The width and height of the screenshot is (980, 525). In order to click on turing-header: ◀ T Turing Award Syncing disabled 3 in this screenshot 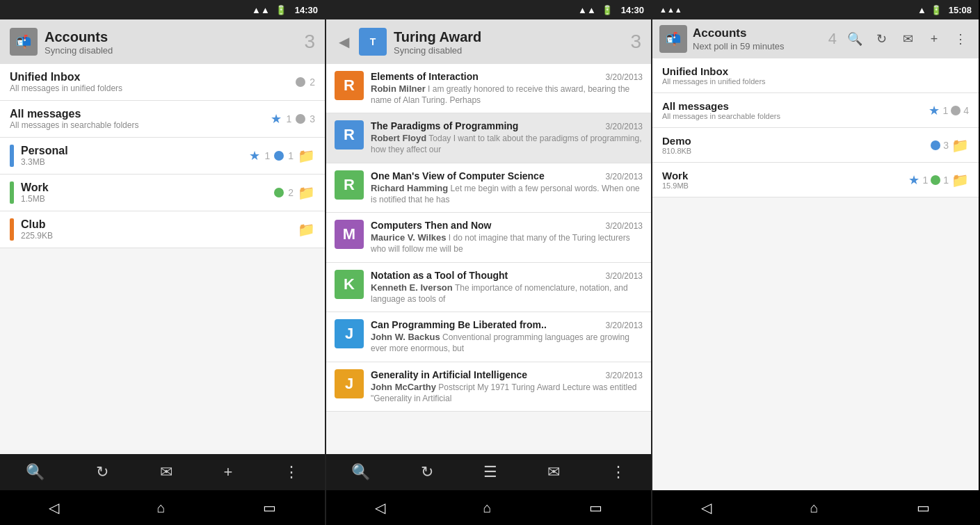, I will do `click(488, 42)`.